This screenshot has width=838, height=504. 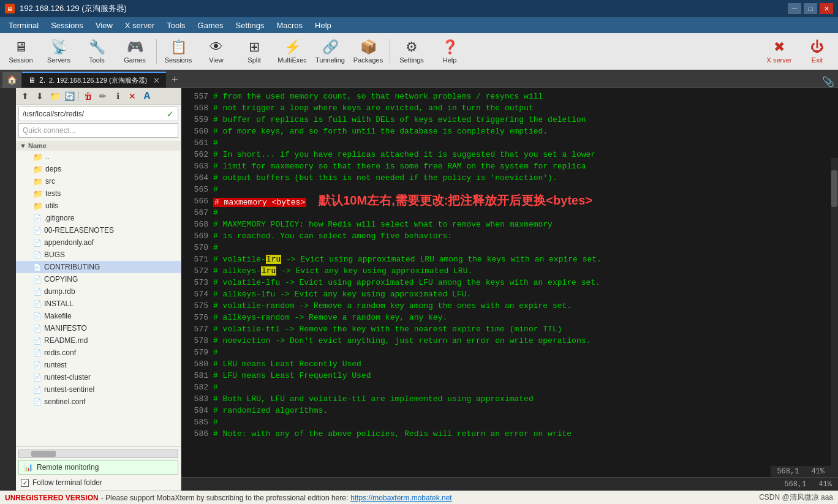 I want to click on path-bar: /usr/local/src/redis/ ✓, so click(x=98, y=114).